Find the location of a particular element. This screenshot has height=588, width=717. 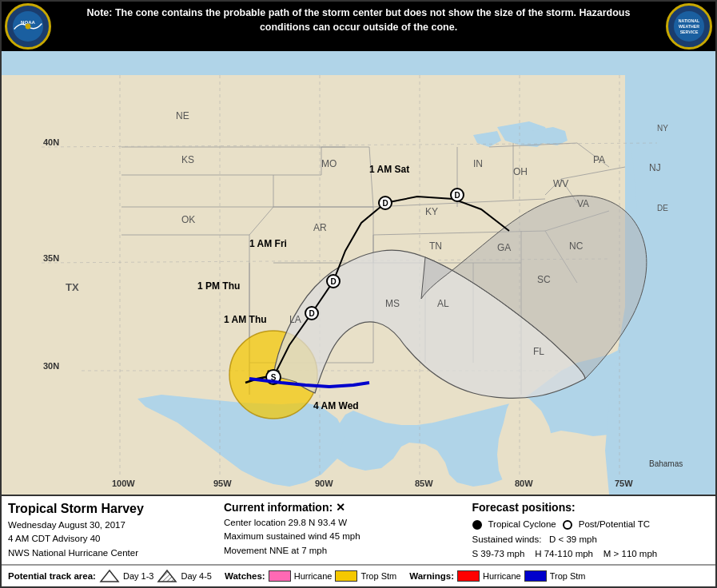

current-movement: Movement NNE at 7 mph is located at coordinates (344, 551).